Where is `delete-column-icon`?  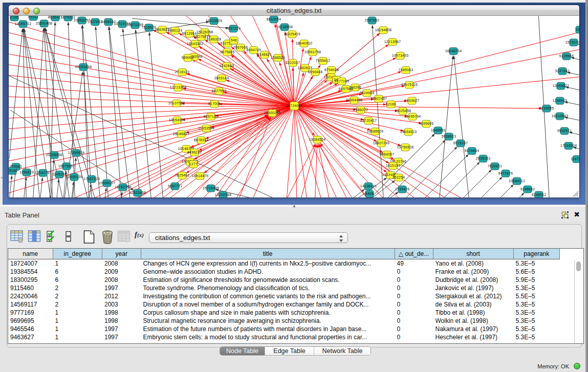 delete-column-icon is located at coordinates (107, 237).